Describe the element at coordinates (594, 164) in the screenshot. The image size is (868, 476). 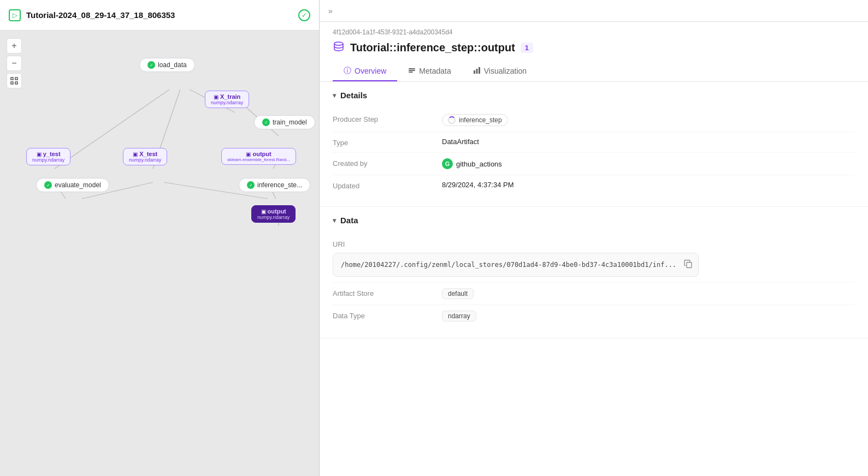
I see `field-created-by: Created by G github_actions` at that location.